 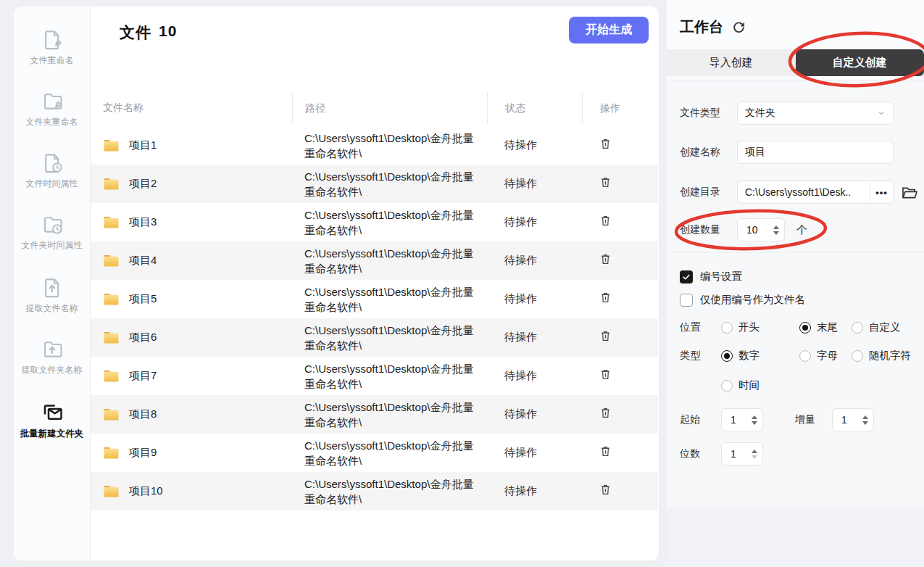 What do you see at coordinates (881, 192) in the screenshot?
I see `browse-dots-button: •••` at bounding box center [881, 192].